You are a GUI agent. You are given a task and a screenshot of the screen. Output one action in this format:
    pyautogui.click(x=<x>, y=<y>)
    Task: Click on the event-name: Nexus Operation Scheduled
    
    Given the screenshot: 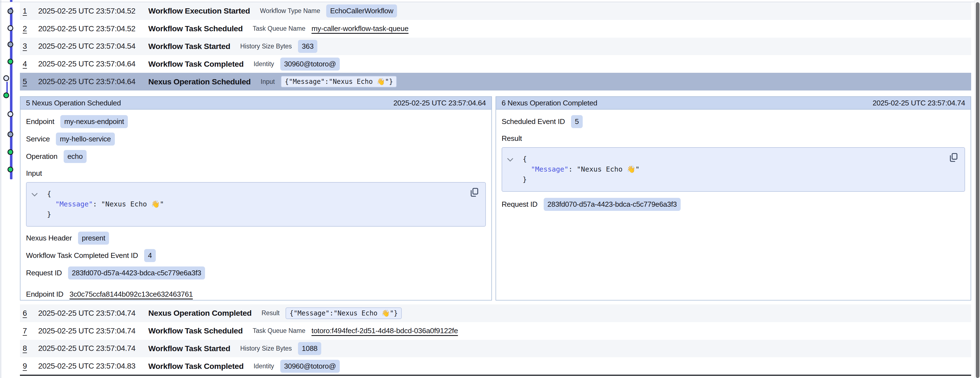 What is the action you would take?
    pyautogui.click(x=199, y=82)
    